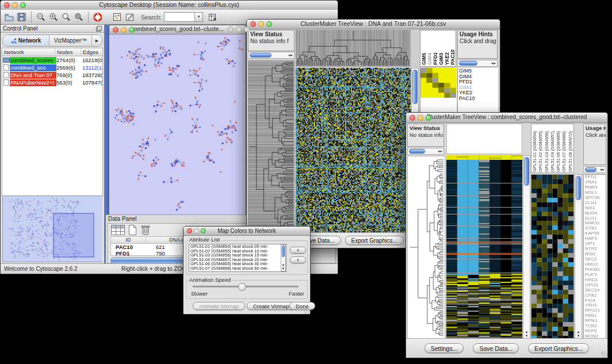 This screenshot has width=612, height=364. Describe the element at coordinates (527, 247) in the screenshot. I see `treeview2-vertical-scrollbar: ▲▼` at that location.